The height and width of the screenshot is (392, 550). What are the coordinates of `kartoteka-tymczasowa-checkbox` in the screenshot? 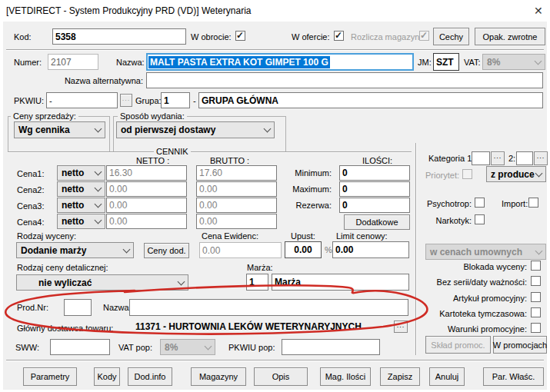 It's located at (535, 312).